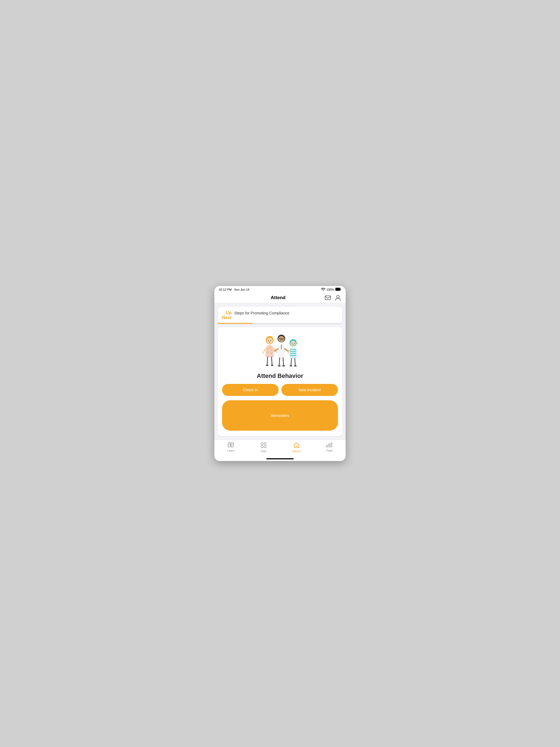  What do you see at coordinates (242, 290) in the screenshot?
I see `status-date: Sun Jun 14` at bounding box center [242, 290].